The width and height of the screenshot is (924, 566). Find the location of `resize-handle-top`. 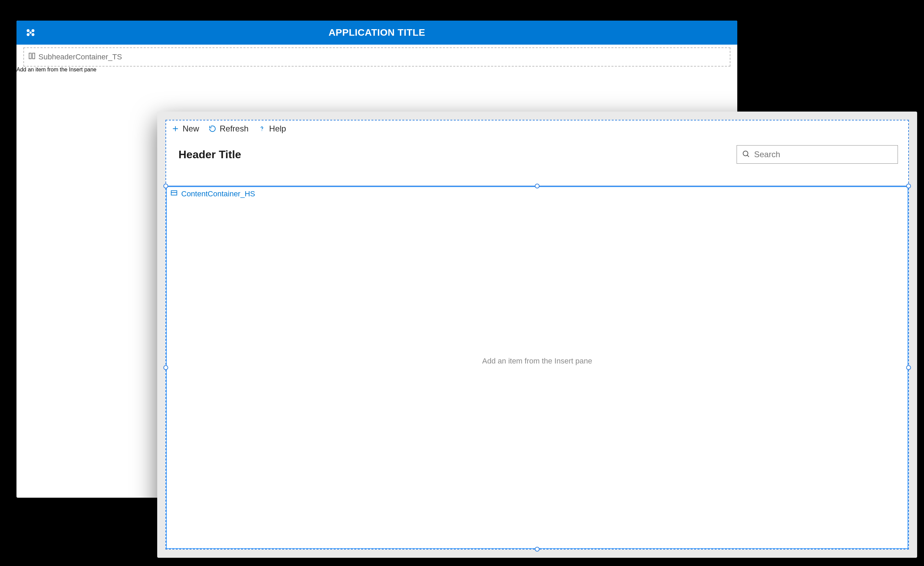

resize-handle-top is located at coordinates (537, 186).